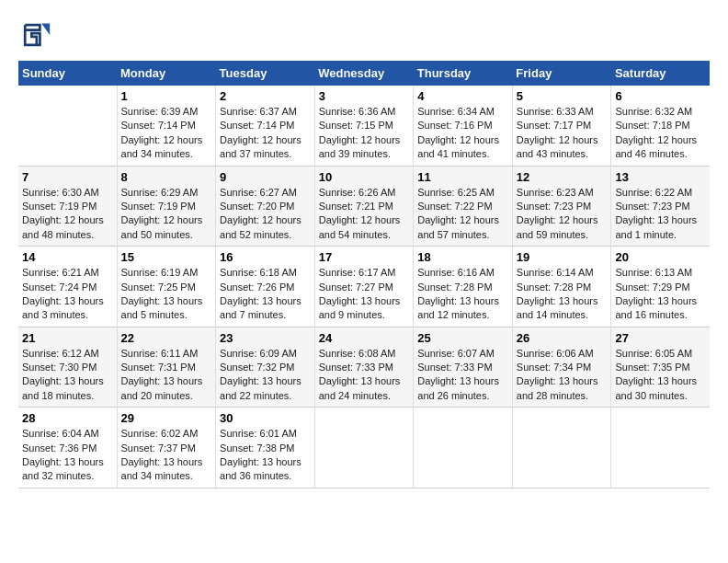  Describe the element at coordinates (266, 206) in the screenshot. I see `calendar-cell: 9Sunrise: 6:27 AM Sunset: 7:20 PM Daylig…` at that location.